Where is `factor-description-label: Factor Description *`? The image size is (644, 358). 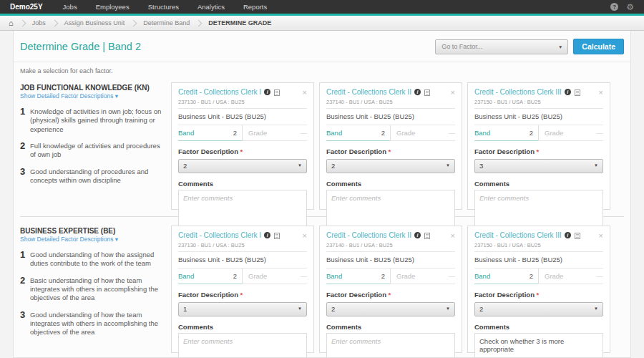 factor-description-label: Factor Description * is located at coordinates (391, 295).